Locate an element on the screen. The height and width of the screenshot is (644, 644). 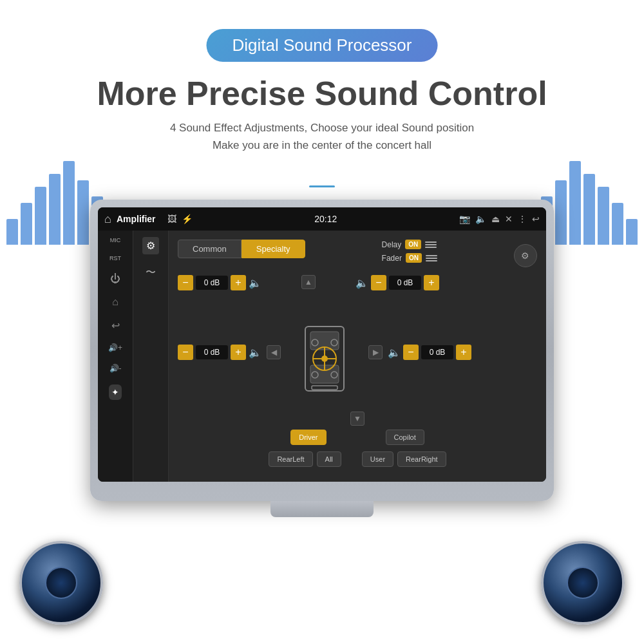
sub-line1: 4 Sound Effect Adjustments, Choose your … is located at coordinates (322, 128).